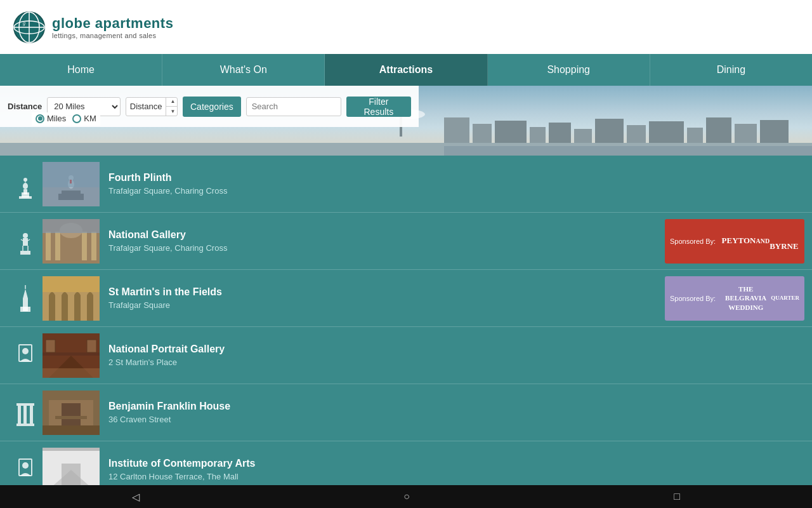 This screenshot has height=508, width=812. Describe the element at coordinates (24, 23) in the screenshot. I see `svg-text: g` at that location.